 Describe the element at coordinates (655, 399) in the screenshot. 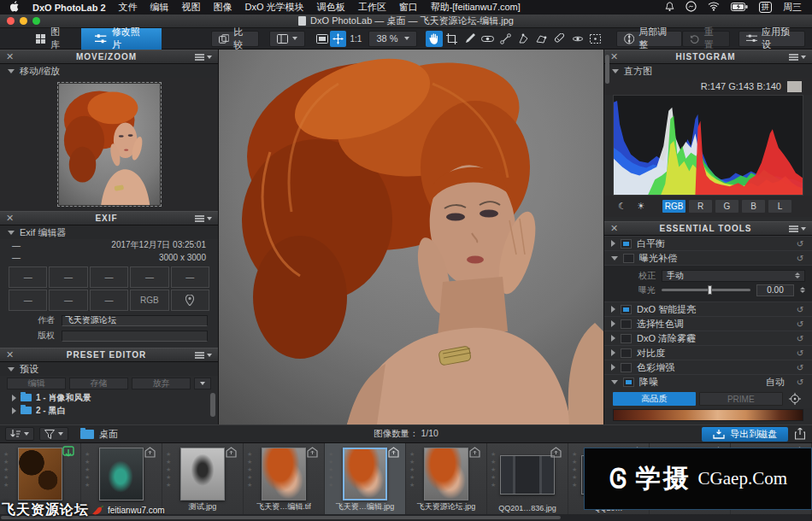

I see `noise-hq-button: 高品质` at that location.